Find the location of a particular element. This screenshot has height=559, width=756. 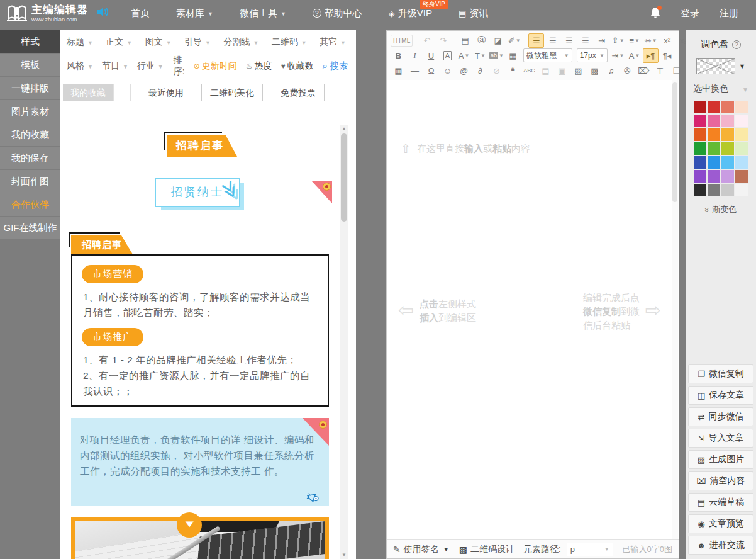

register-link: 注册 is located at coordinates (729, 14).